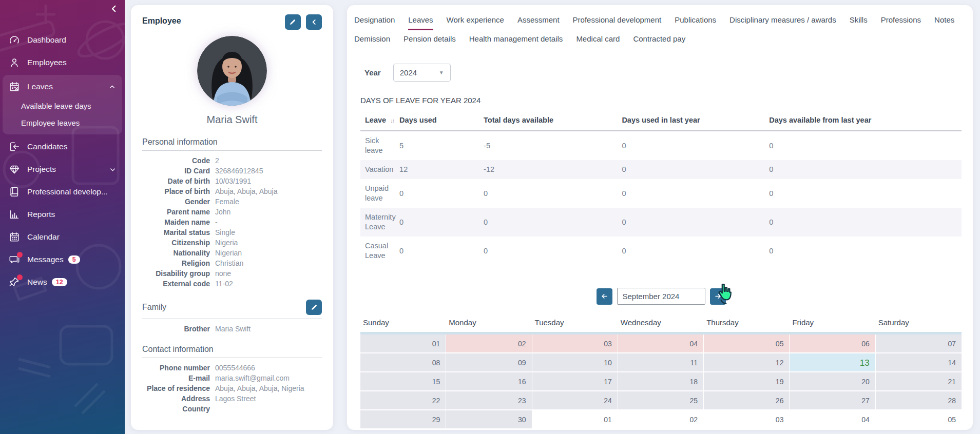  I want to click on calendar-day-22: 22, so click(403, 401).